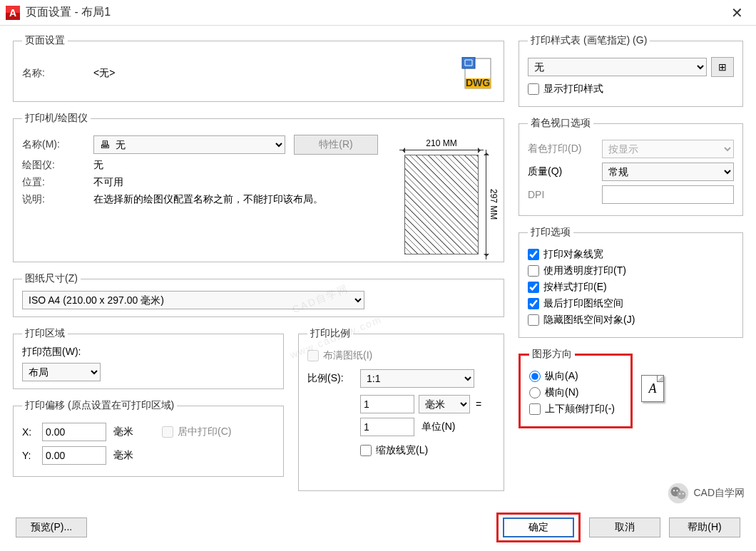 This screenshot has height=551, width=756. What do you see at coordinates (74, 432) in the screenshot?
I see `x-input` at bounding box center [74, 432].